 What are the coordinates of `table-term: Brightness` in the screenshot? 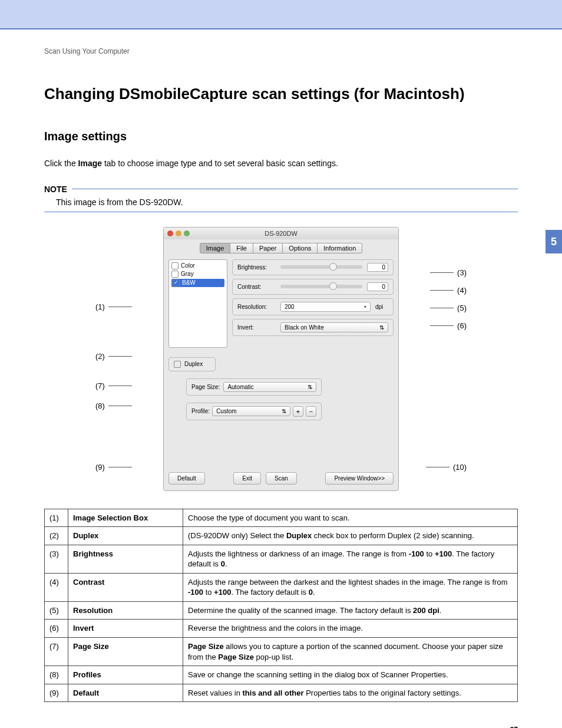 It's located at (126, 559).